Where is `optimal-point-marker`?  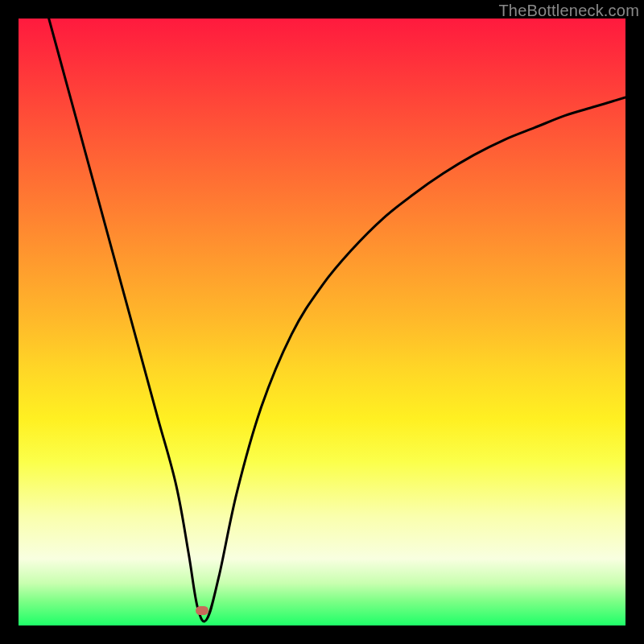
optimal-point-marker is located at coordinates (202, 610).